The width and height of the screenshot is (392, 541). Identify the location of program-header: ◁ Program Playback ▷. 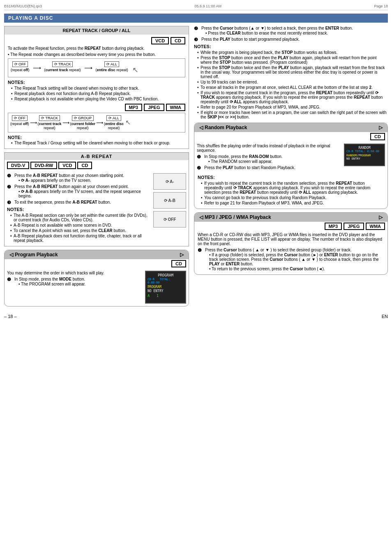
(97, 255).